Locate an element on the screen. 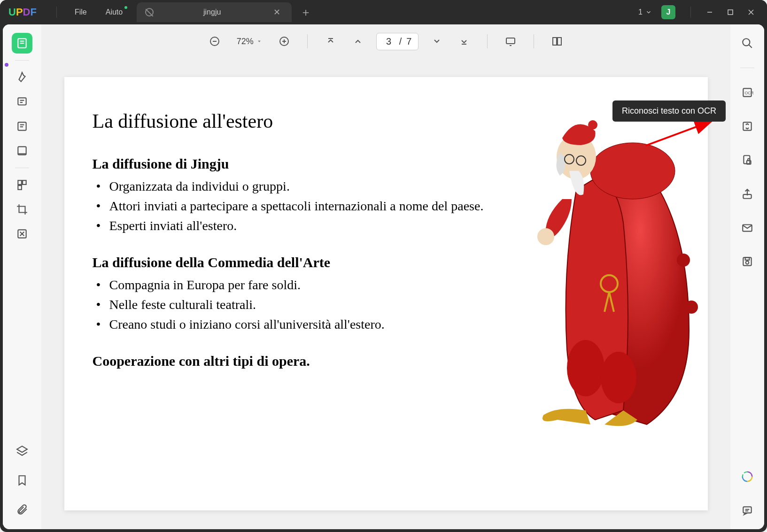 The height and width of the screenshot is (532, 767). left-sidebar is located at coordinates (22, 277).